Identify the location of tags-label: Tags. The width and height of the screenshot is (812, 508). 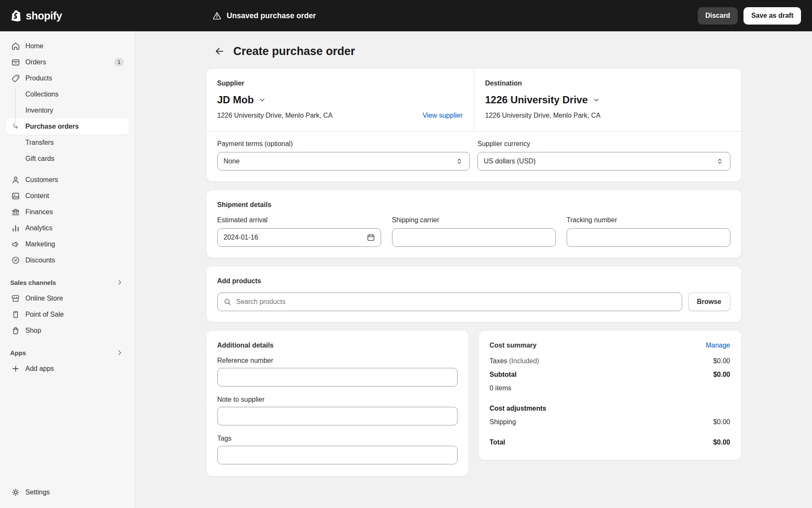
(337, 439).